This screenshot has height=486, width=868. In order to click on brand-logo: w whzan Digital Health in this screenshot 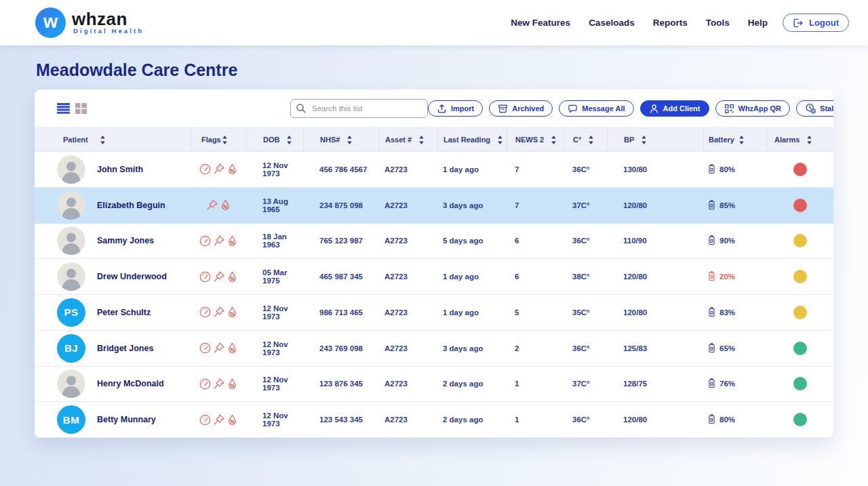, I will do `click(90, 23)`.